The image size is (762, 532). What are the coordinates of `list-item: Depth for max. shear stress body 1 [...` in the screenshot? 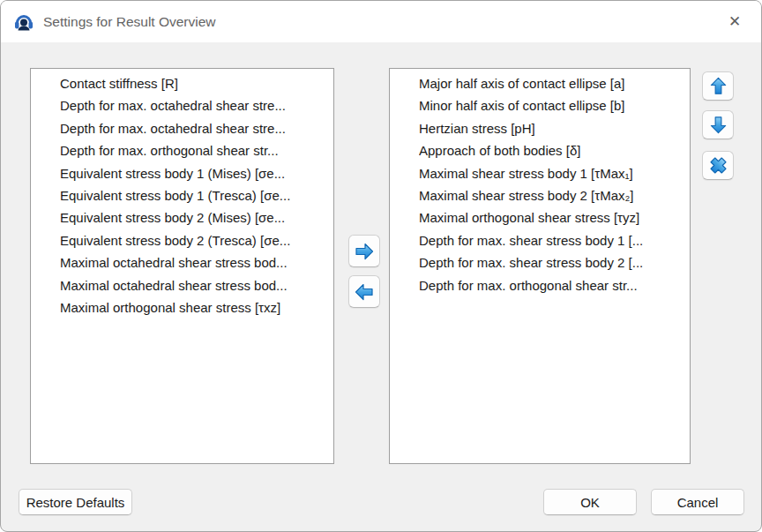 It's located at (552, 240).